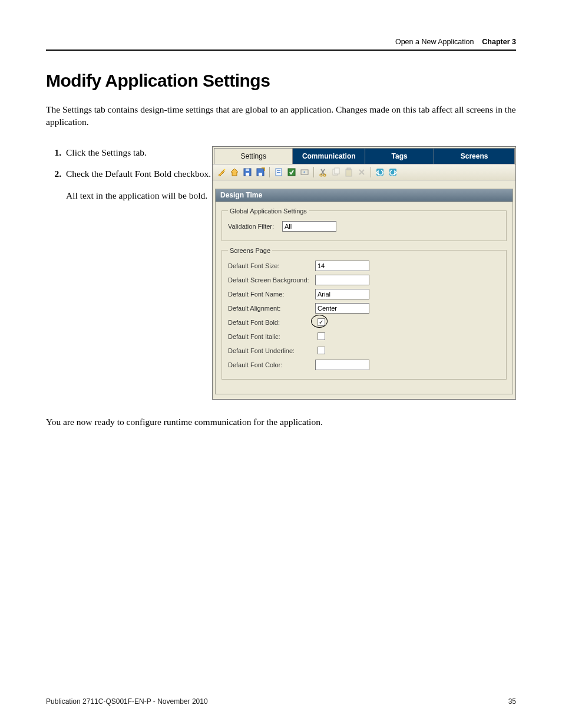 This screenshot has height=728, width=562. What do you see at coordinates (362, 172) in the screenshot?
I see `delete-icon` at bounding box center [362, 172].